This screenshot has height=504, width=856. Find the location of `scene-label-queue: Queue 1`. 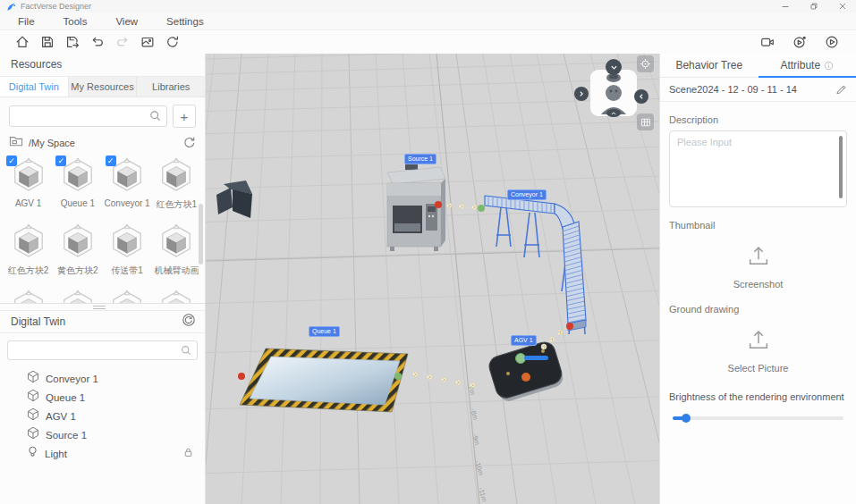

scene-label-queue: Queue 1 is located at coordinates (324, 332).